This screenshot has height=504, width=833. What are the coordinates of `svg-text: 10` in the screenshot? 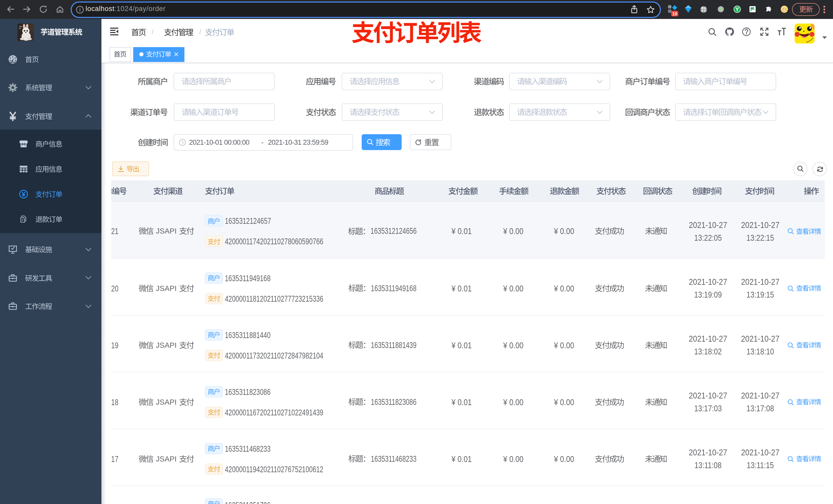 It's located at (675, 14).